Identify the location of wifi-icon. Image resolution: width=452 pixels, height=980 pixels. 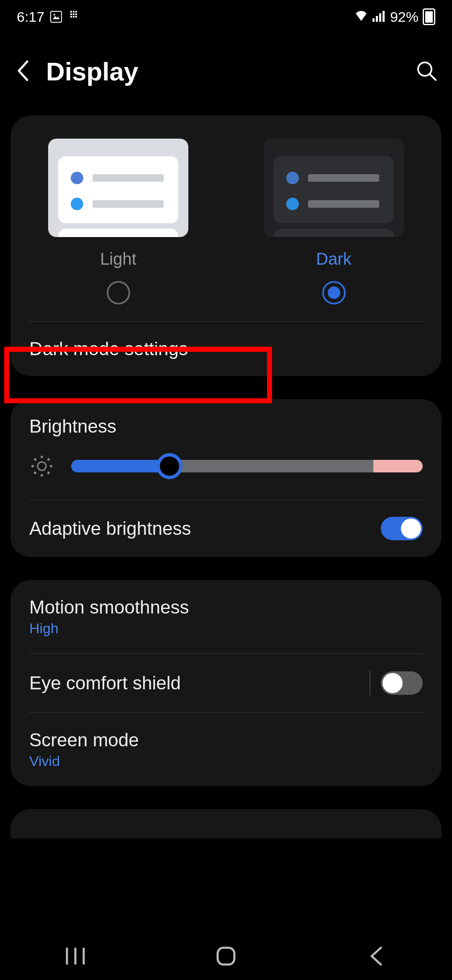
(361, 17).